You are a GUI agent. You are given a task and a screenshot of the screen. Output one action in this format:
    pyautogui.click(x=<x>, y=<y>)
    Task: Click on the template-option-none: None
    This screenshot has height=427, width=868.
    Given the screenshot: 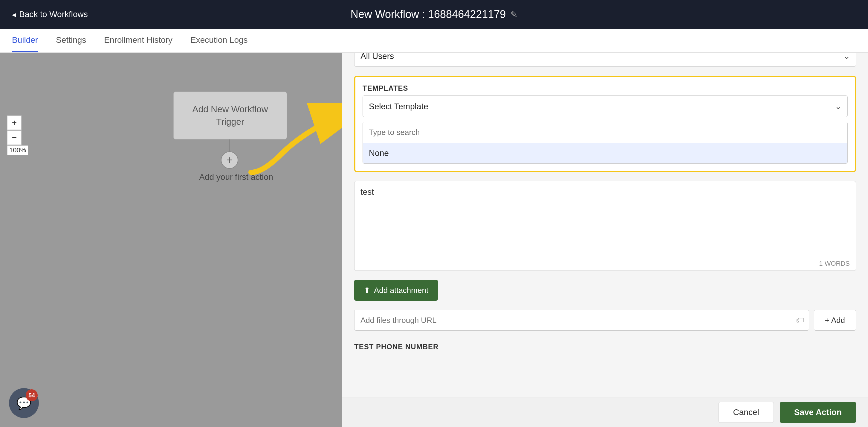 What is the action you would take?
    pyautogui.click(x=605, y=153)
    